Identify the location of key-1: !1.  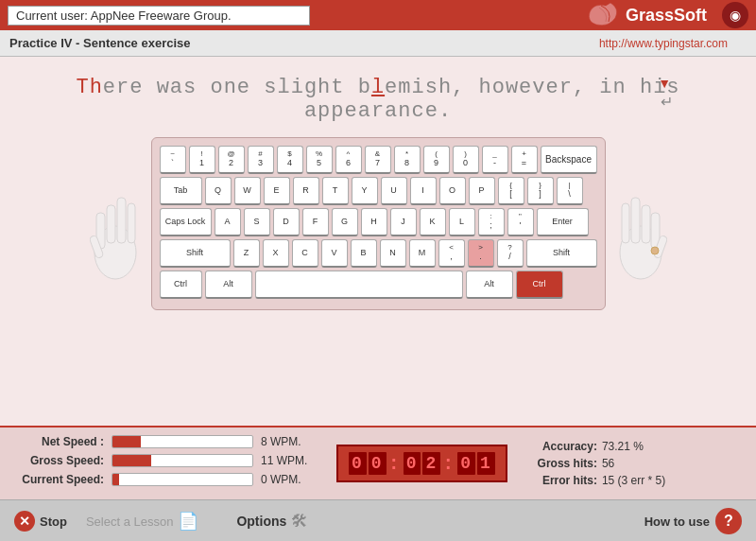
(202, 160).